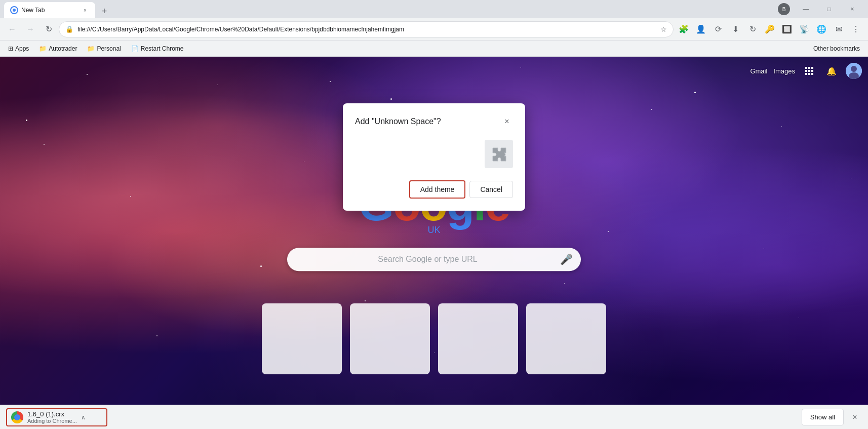  I want to click on other-bookmarks: Other bookmarks, so click(837, 49).